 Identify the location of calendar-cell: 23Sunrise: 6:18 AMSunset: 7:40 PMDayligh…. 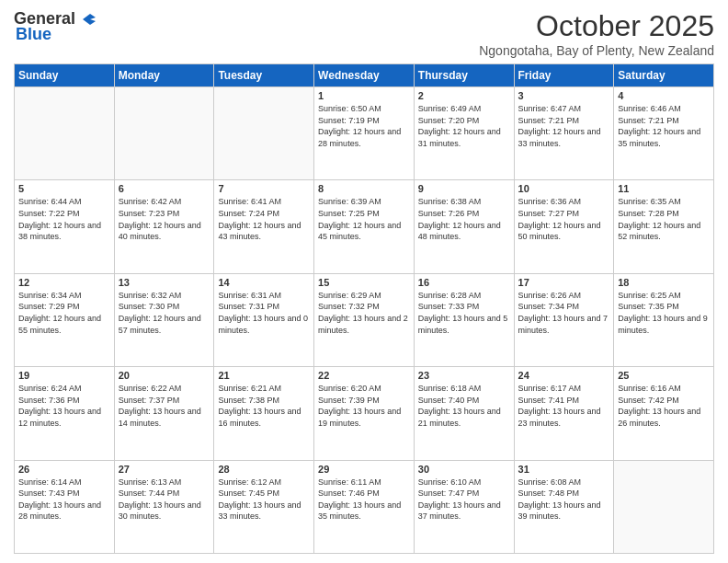
(463, 414).